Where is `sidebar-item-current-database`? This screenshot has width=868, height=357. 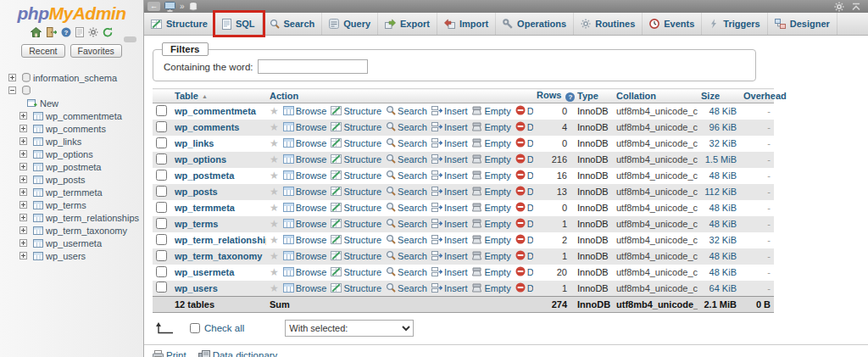 sidebar-item-current-database is located at coordinates (71, 90).